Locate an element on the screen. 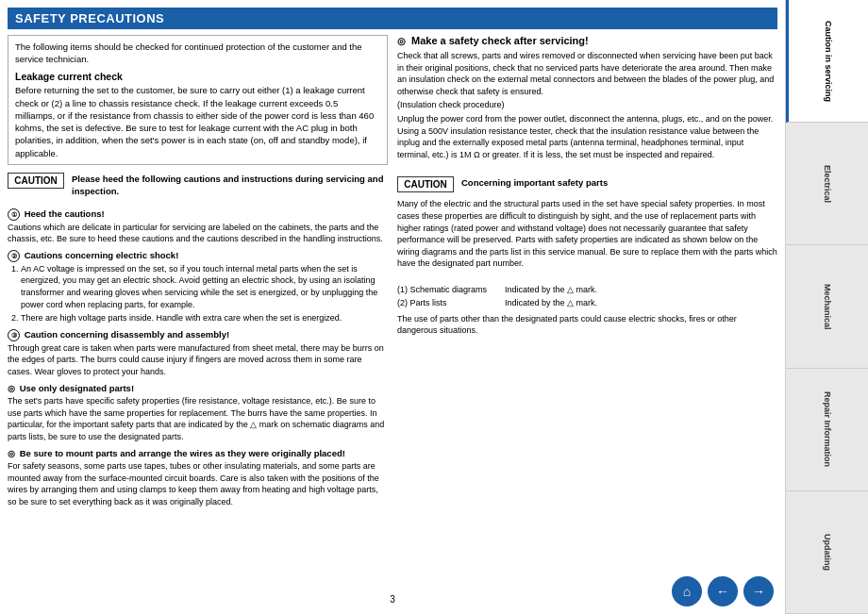 The width and height of the screenshot is (868, 614). sidebar-tab-mechanical: Mechanical is located at coordinates (826, 307).